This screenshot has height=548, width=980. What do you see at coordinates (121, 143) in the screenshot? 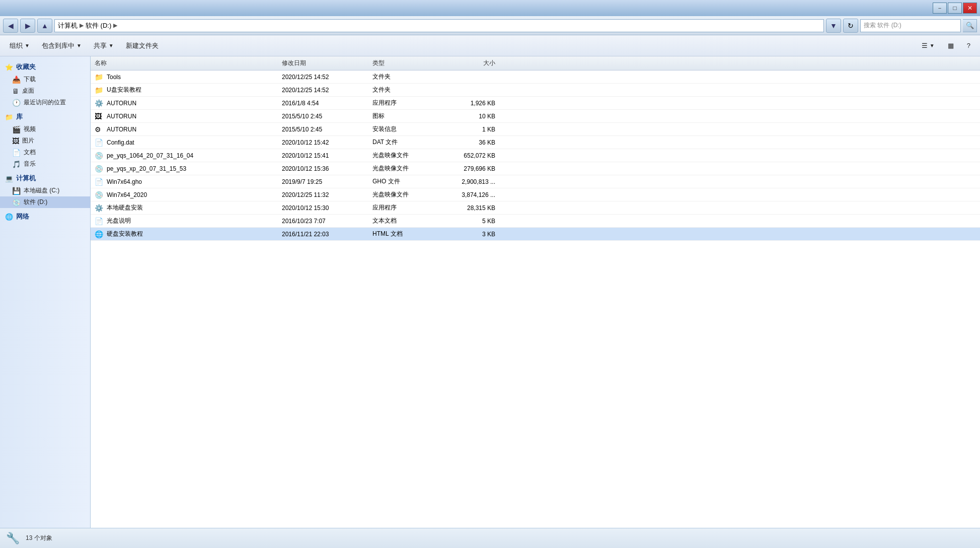
I see `file-name: Config.dat` at bounding box center [121, 143].